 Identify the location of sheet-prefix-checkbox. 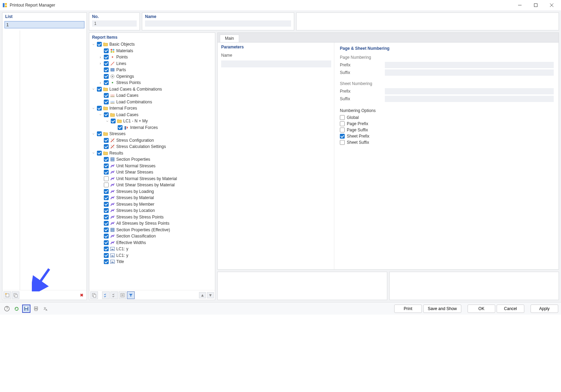
(342, 136).